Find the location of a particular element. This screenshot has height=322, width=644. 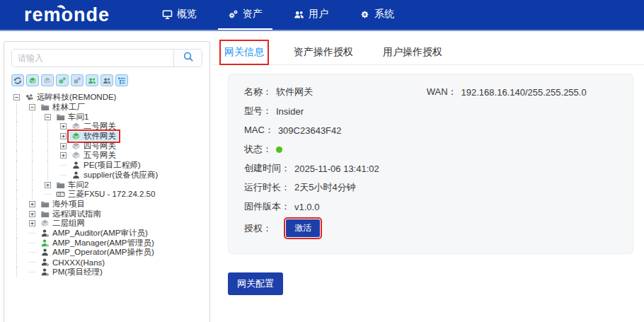

nav-item-overview: 概览 is located at coordinates (180, 15).